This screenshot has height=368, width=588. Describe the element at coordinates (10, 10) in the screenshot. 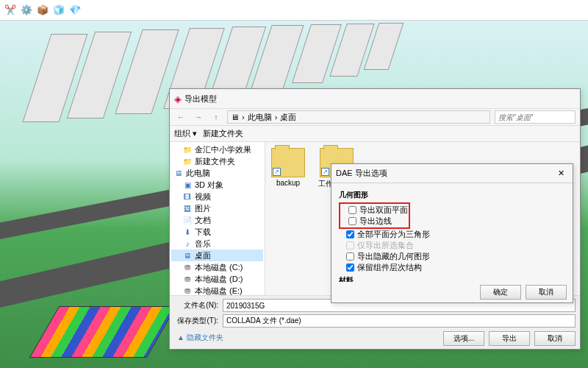

I see `scissors-icon: ✂️` at that location.